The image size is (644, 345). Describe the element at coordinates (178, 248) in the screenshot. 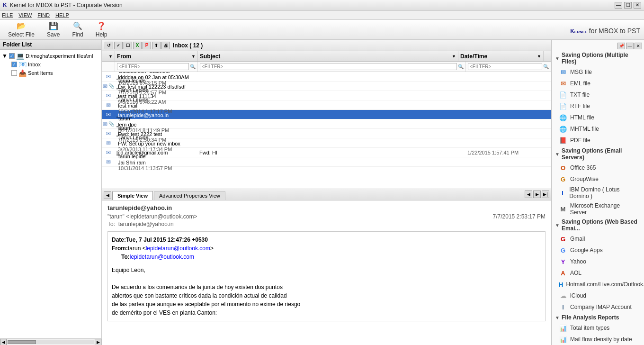

I see `body-from-link: lepidetarun@outlook.com` at that location.